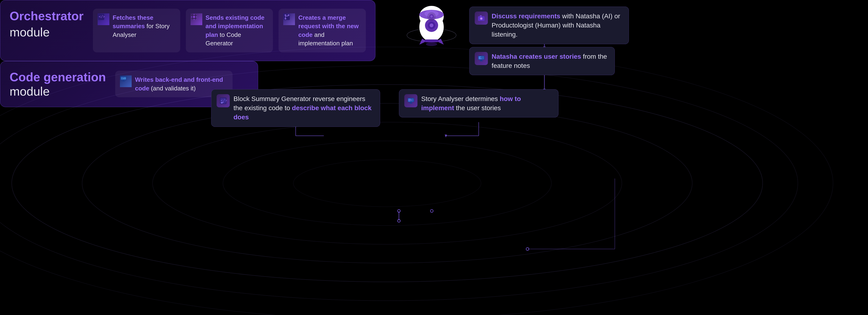 Image resolution: width=868 pixels, height=315 pixels. What do you see at coordinates (542, 61) in the screenshot?
I see `user-stories-box: Natasha creates user stories from the fe…` at bounding box center [542, 61].